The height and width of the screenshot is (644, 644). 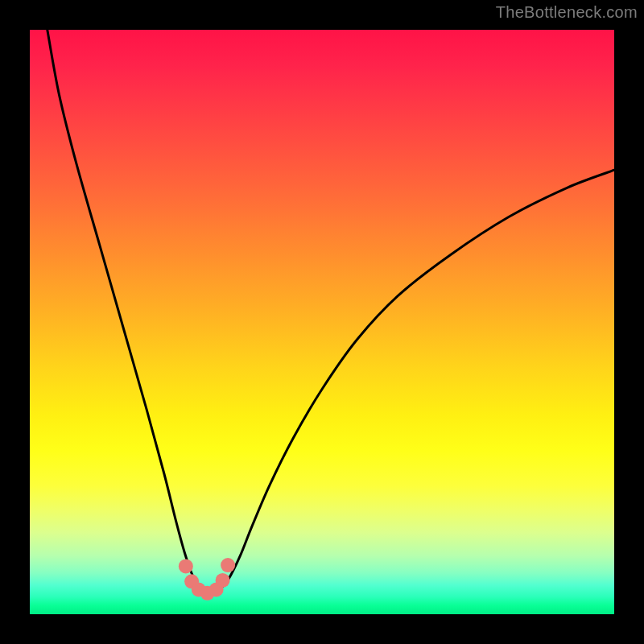 I want to click on watermark-text: TheBottleneck.com, so click(x=567, y=13).